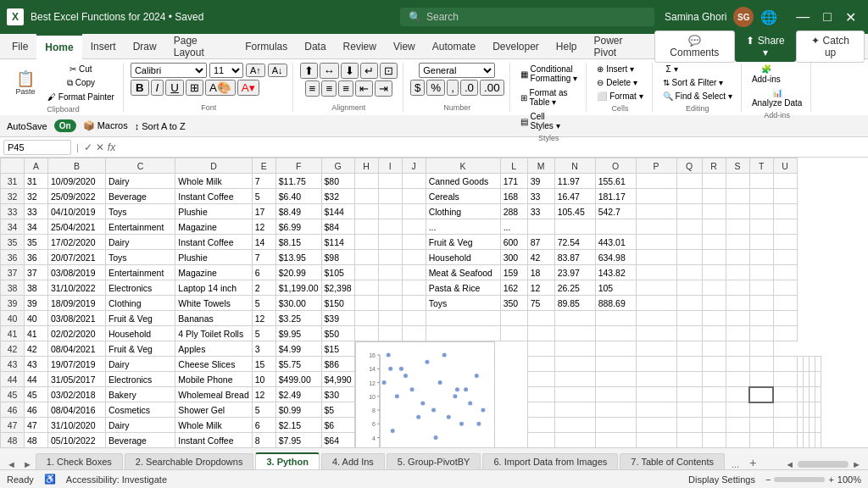 The width and height of the screenshot is (868, 488). What do you see at coordinates (214, 380) in the screenshot?
I see `cell-D44: Mobile Phone` at bounding box center [214, 380].